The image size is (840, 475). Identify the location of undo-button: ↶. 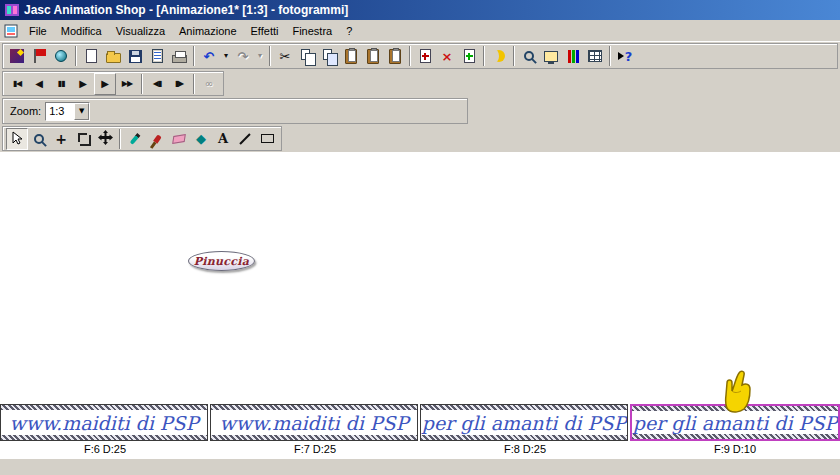
(209, 56).